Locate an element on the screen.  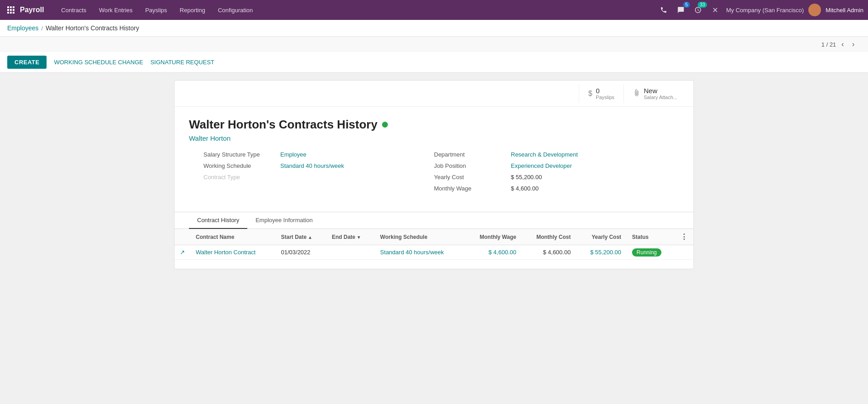
nav-configuration: Configuration is located at coordinates (235, 10).